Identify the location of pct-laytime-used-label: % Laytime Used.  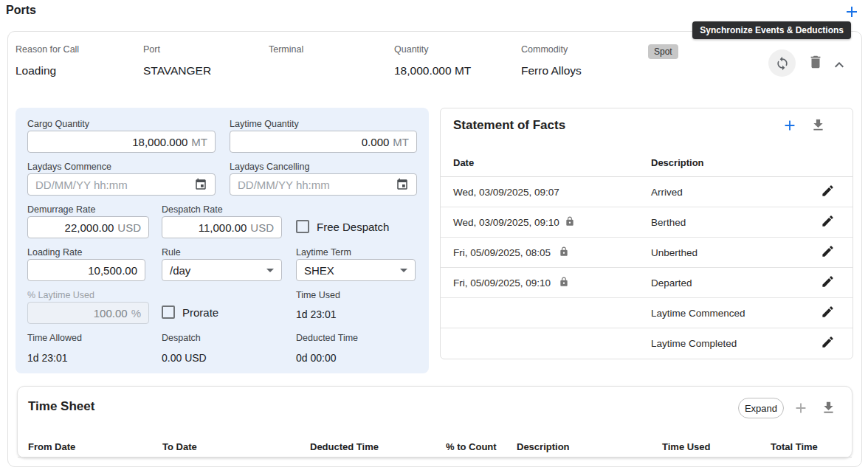
(61, 295).